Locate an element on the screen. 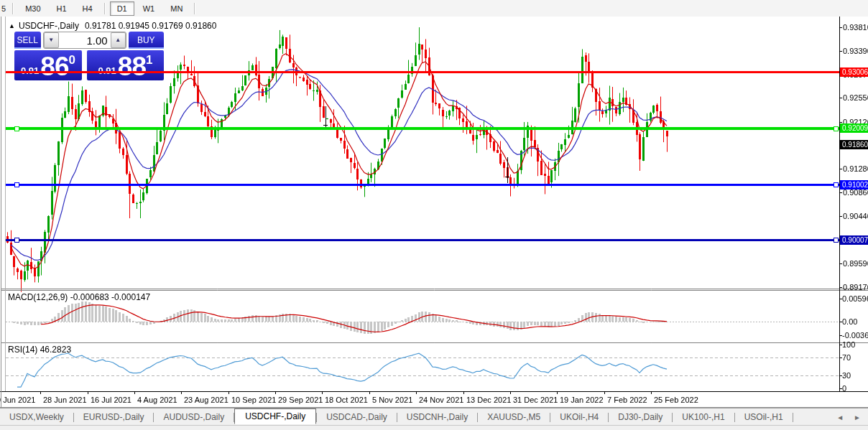 The image size is (868, 430). tab-uk100-h1: UK100-,H1 is located at coordinates (703, 417).